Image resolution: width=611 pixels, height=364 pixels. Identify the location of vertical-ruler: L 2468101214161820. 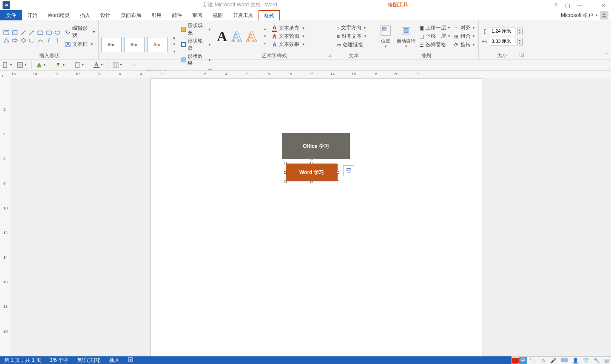
(5, 213).